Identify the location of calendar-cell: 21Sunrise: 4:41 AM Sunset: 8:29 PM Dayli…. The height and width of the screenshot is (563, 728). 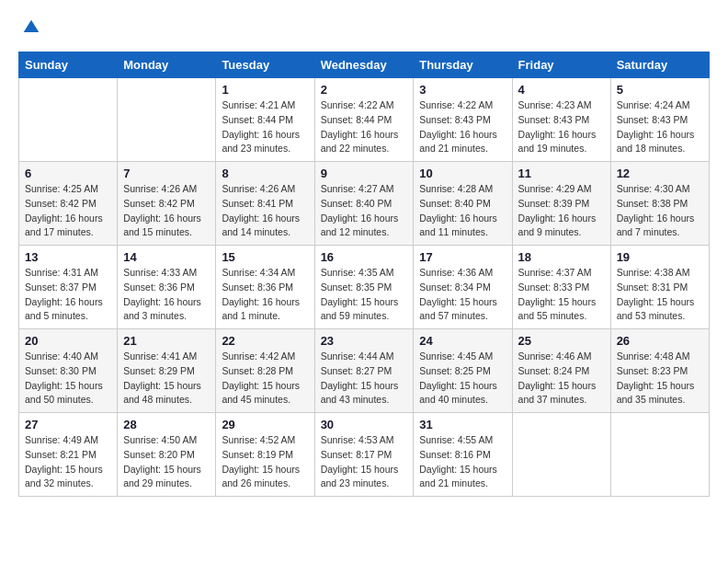
(167, 372).